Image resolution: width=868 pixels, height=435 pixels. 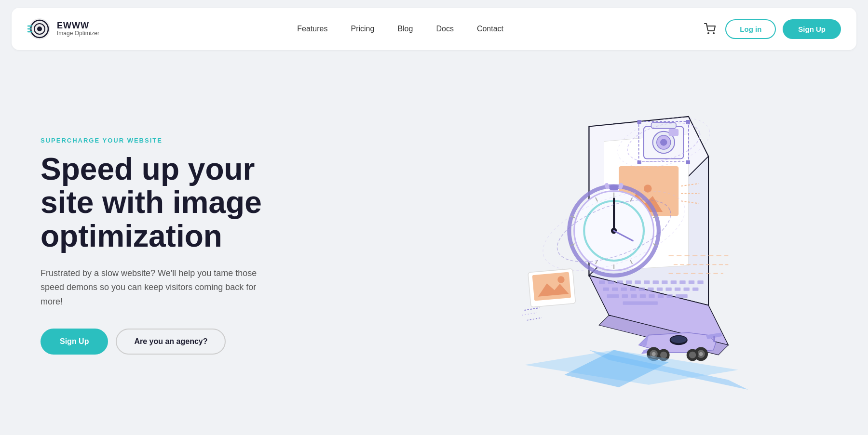 What do you see at coordinates (434, 29) in the screenshot?
I see `navbar: EWWW Image Optimizer Features Pricing Bl…` at bounding box center [434, 29].